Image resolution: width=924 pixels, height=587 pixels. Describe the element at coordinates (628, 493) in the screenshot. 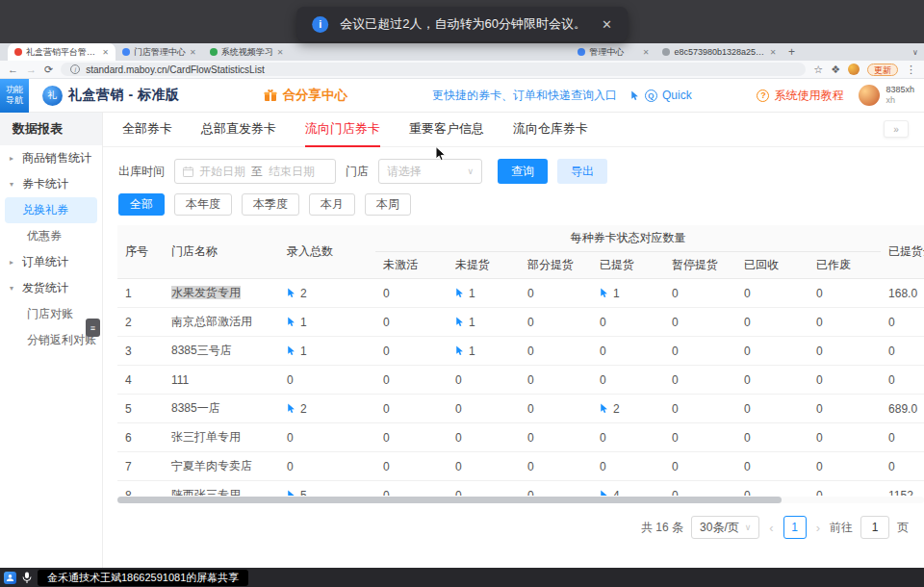

I see `count-link: 4` at that location.